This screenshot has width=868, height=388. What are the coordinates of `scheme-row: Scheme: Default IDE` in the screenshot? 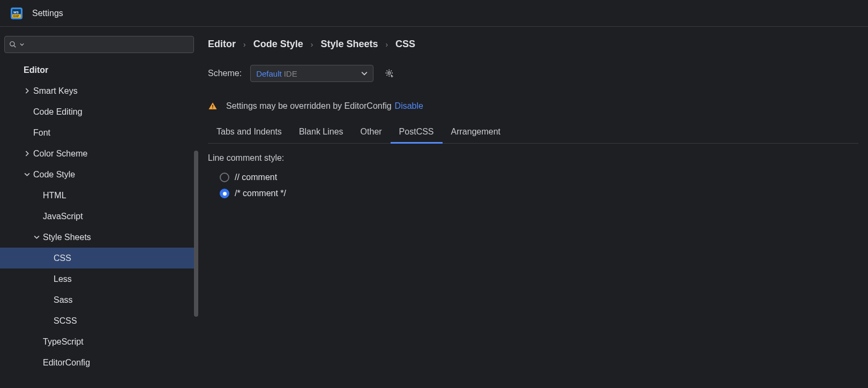 It's located at (533, 73).